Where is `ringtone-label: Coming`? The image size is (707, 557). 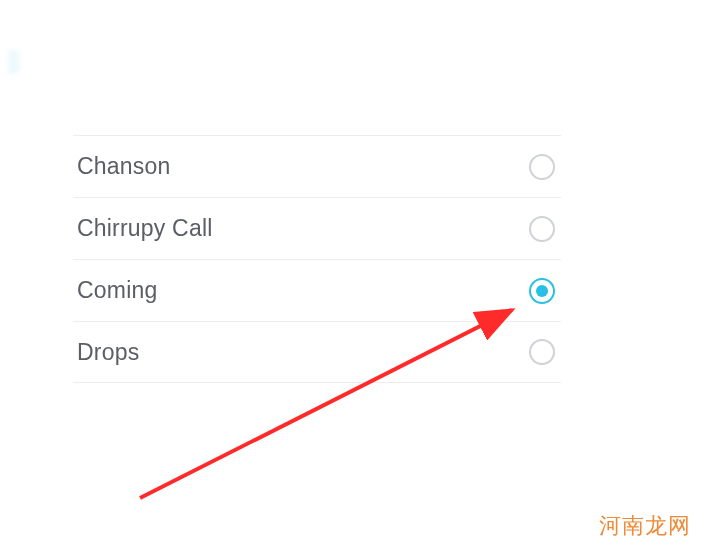 ringtone-label: Coming is located at coordinates (117, 290).